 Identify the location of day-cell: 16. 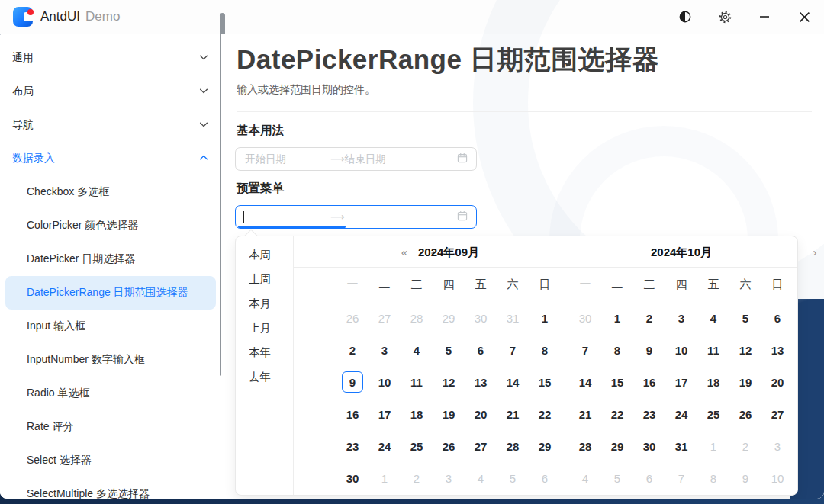
(649, 382).